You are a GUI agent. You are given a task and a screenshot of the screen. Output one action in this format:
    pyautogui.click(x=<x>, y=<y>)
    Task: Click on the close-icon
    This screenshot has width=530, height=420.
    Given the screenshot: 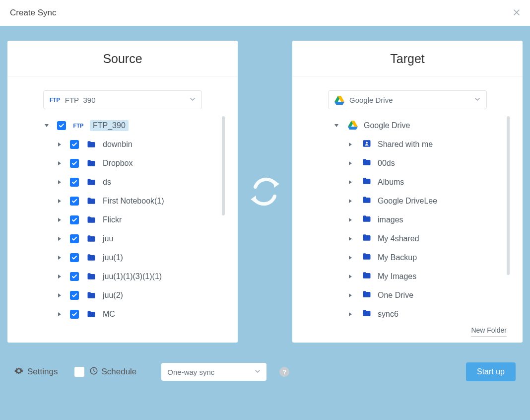 What is the action you would take?
    pyautogui.click(x=517, y=13)
    